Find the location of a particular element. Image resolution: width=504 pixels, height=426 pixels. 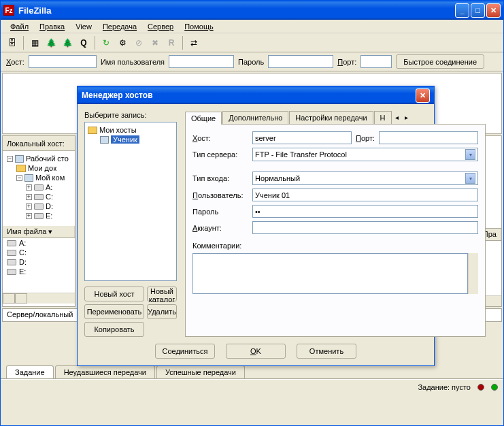

scrollbar-vertical is located at coordinates (473, 274).